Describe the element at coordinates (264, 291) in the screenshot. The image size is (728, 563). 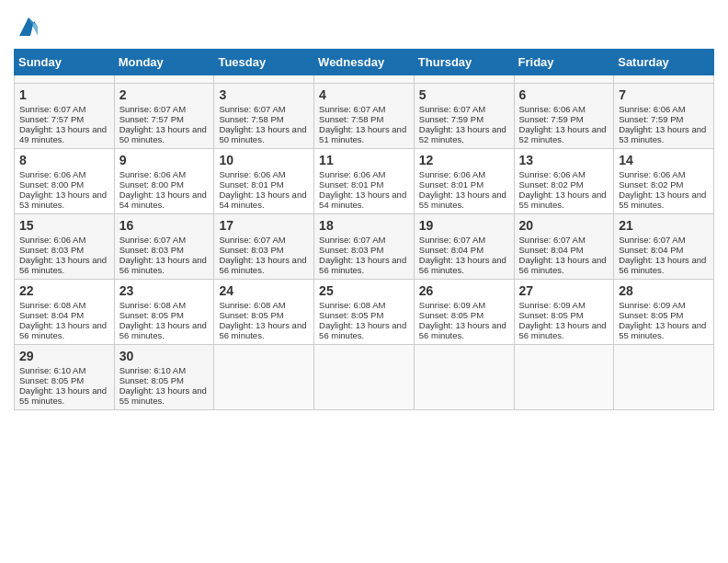
I see `day-number: 24` at that location.